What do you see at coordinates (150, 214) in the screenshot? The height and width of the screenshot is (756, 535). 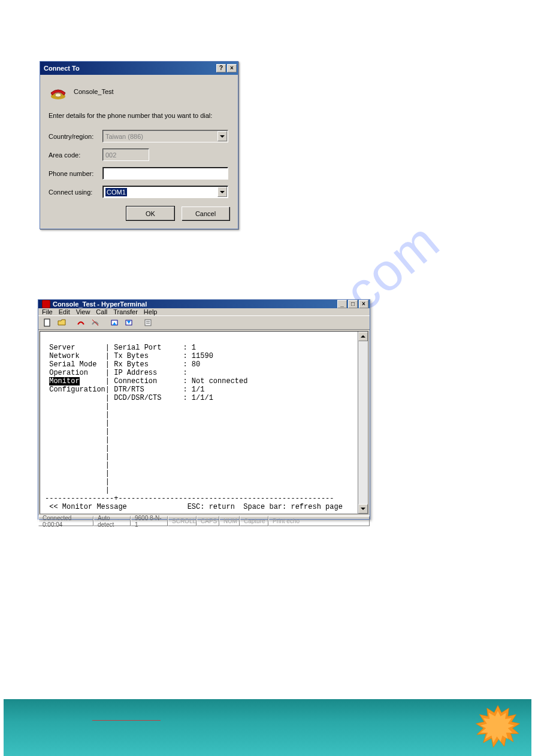 I see `ok-label: OK` at bounding box center [150, 214].